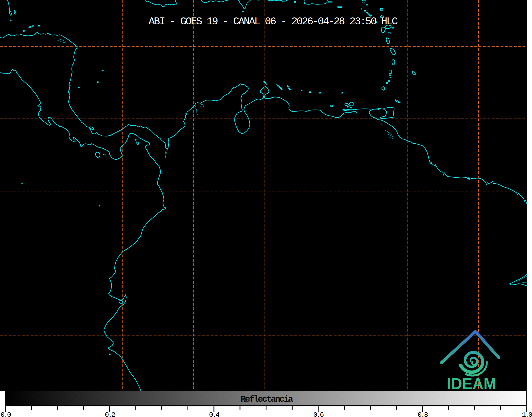  What do you see at coordinates (319, 414) in the screenshot?
I see `svg-text: 0.6` at bounding box center [319, 414].